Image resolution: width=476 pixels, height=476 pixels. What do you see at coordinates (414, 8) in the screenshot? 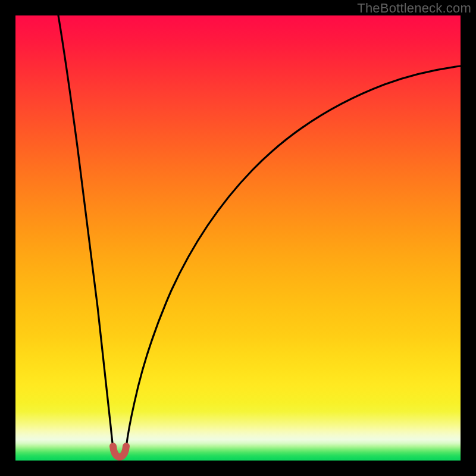
I see `watermark-text: TheBottleneck.com` at bounding box center [414, 8].